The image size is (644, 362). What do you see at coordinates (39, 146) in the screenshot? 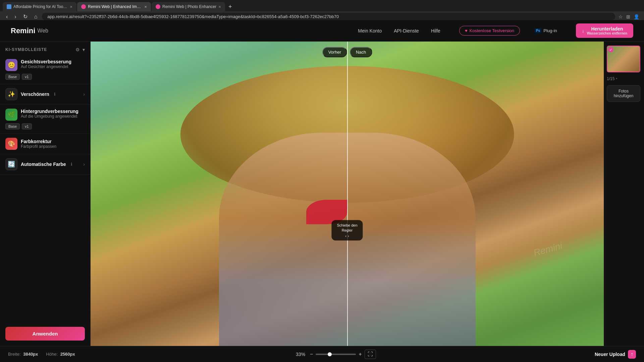
I see `tool-color-desc: Farbprofil anpassen` at bounding box center [39, 146].